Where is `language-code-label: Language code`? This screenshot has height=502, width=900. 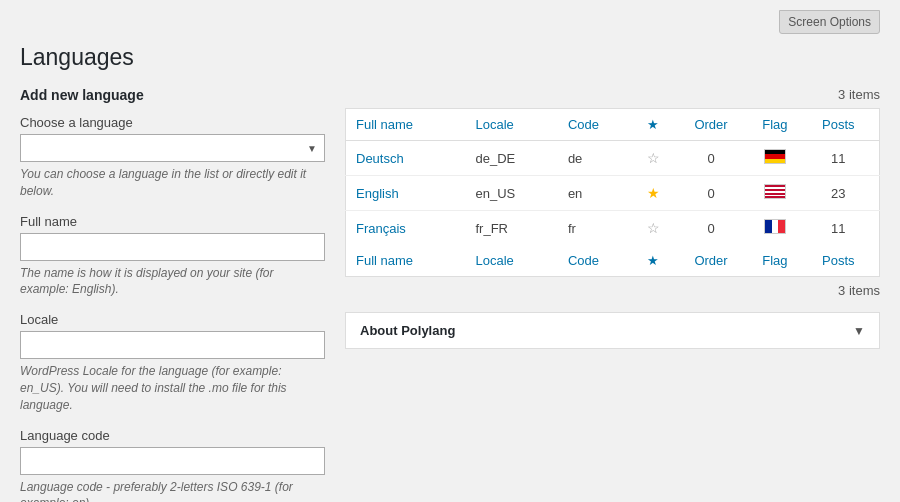 language-code-label: Language code is located at coordinates (172, 436).